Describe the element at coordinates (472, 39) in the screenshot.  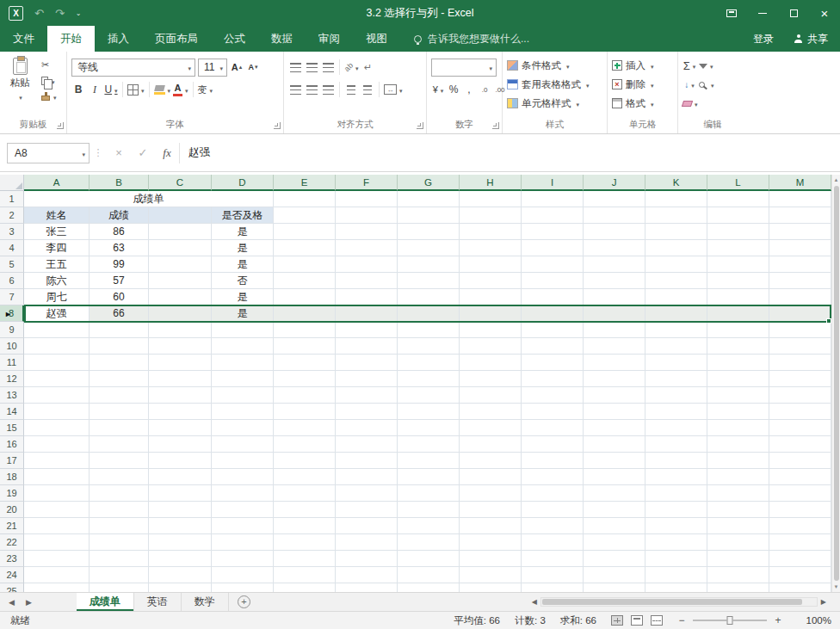
I see `tell-me-box: 告诉我您想要做什么...` at that location.